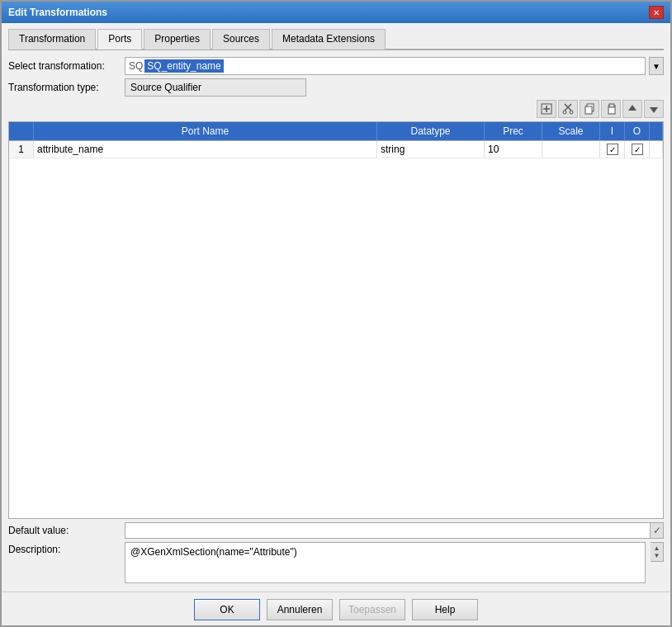 The height and width of the screenshot is (627, 672). Describe the element at coordinates (657, 548) in the screenshot. I see `scroll-up-icon: ▲` at that location.